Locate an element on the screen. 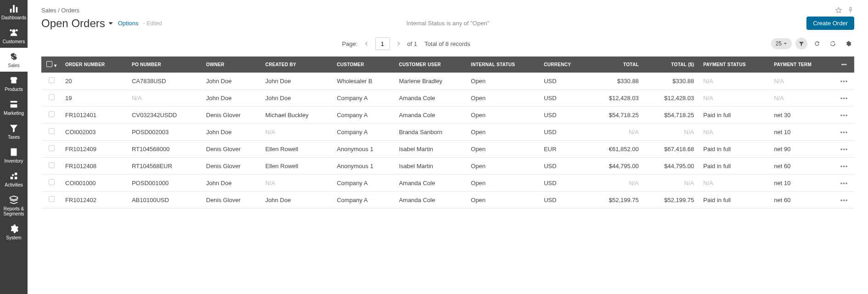  cell: CV032342USDD is located at coordinates (165, 115).